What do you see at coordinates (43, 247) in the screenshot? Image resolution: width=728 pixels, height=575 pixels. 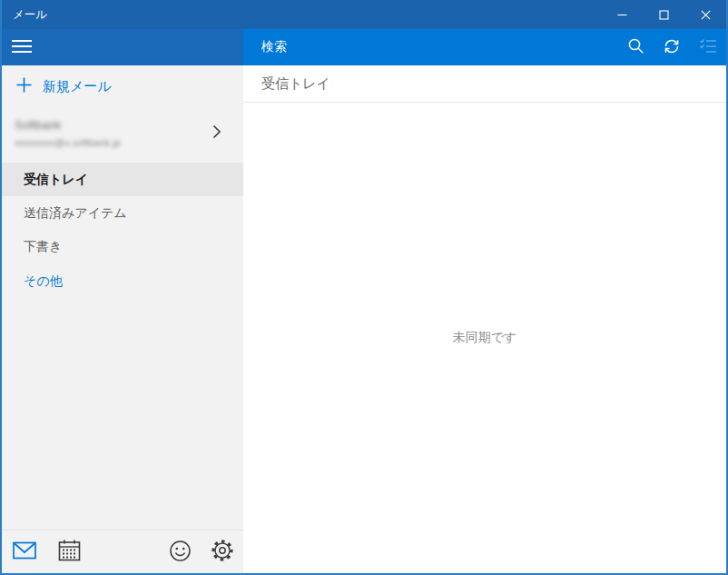 I see `folder-label: 下書き` at bounding box center [43, 247].